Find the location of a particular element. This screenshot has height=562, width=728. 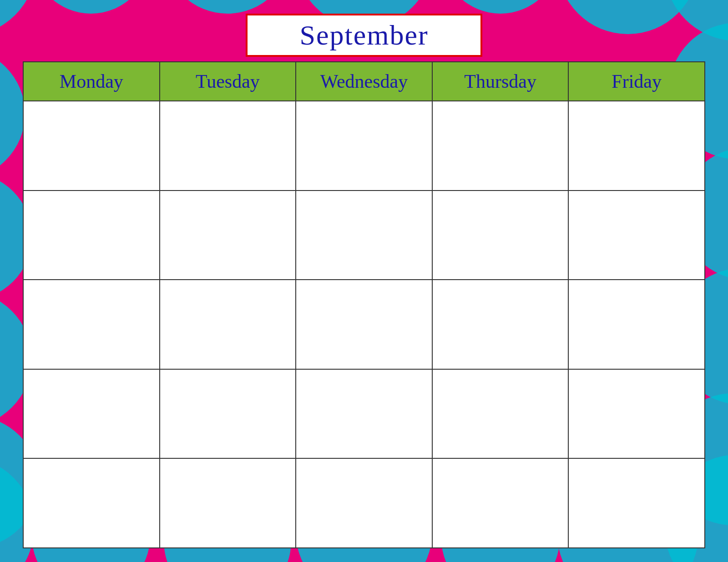

day-header-thursday: Thursday is located at coordinates (500, 81).